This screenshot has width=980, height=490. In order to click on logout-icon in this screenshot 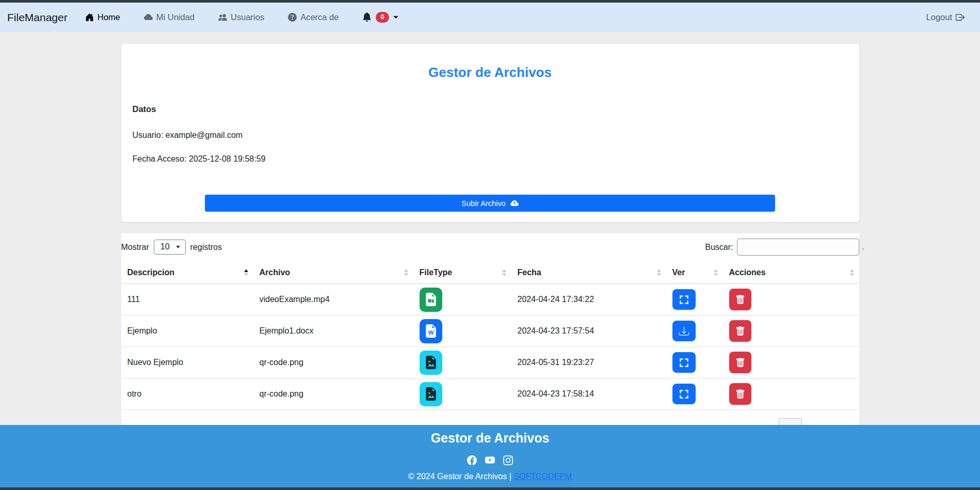, I will do `click(960, 18)`.